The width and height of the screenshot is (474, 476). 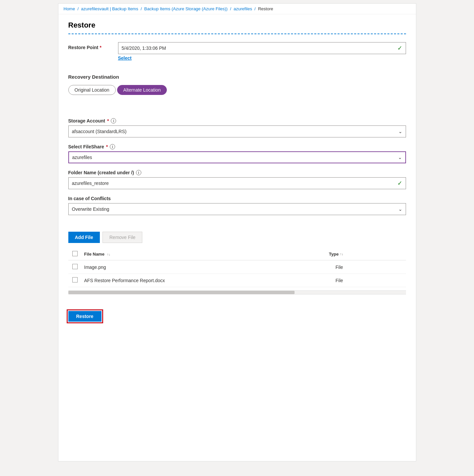 I want to click on conflicts-chevron-icon: ⌄, so click(x=400, y=209).